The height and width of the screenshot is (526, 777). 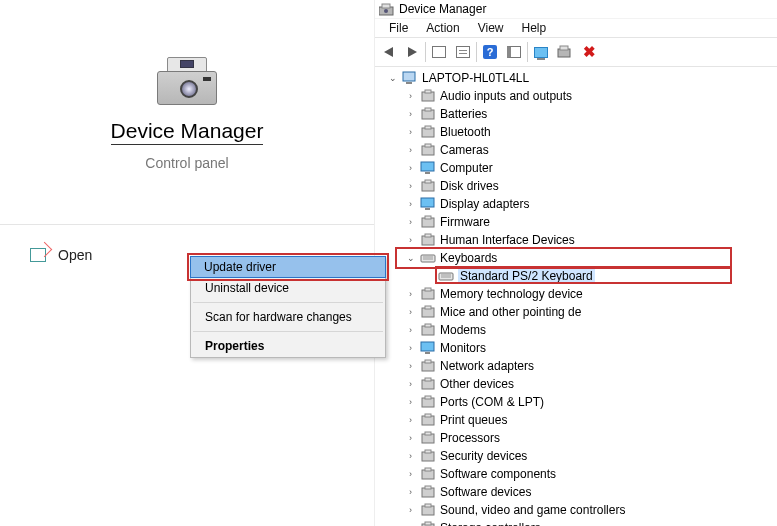 I want to click on tree-category-software-components: ›Software components, so click(x=578, y=474).